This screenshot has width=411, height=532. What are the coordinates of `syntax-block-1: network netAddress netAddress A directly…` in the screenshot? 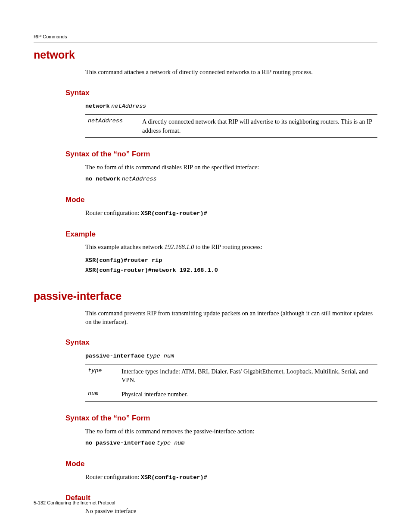 It's located at (231, 119).